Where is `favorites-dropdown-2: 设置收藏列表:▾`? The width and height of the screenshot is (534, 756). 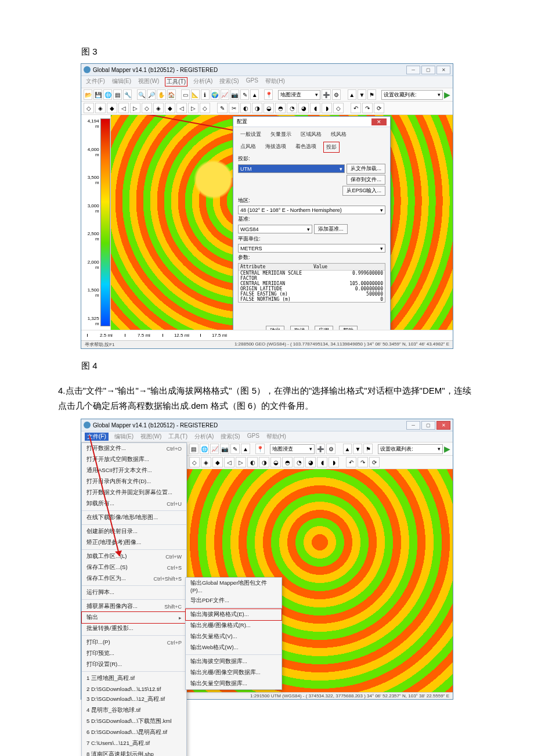 favorites-dropdown-2: 设置收藏列表:▾ is located at coordinates (410, 449).